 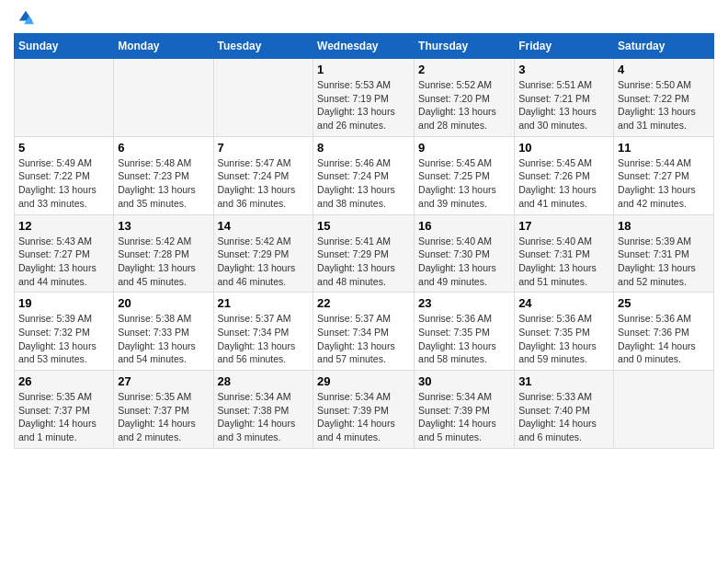 What do you see at coordinates (164, 46) in the screenshot?
I see `weekday-header-monday: Monday` at bounding box center [164, 46].